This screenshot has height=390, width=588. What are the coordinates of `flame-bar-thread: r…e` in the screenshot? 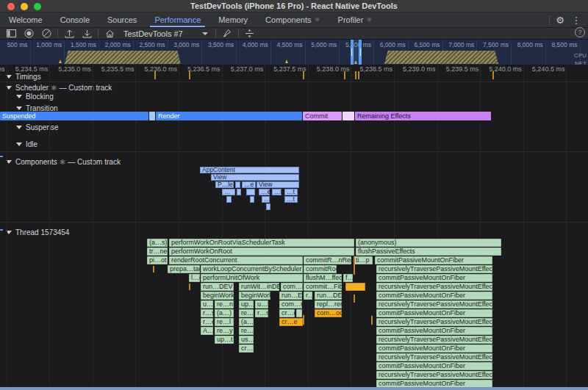 It's located at (207, 322).